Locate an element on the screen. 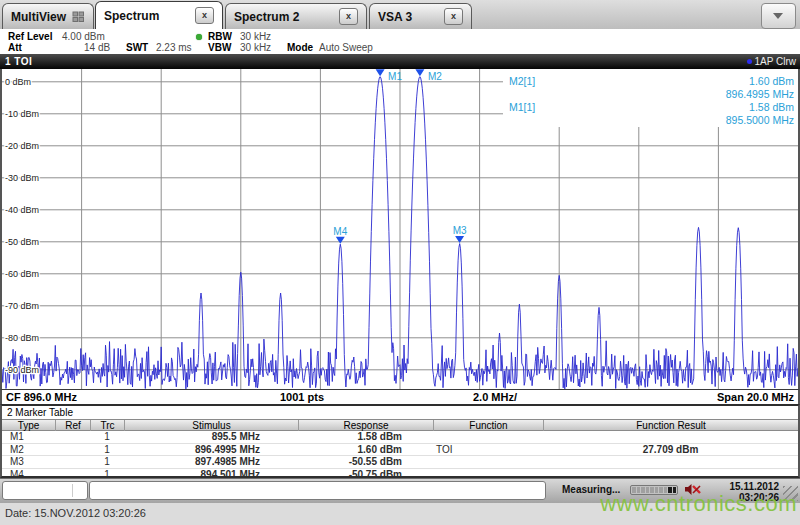  svg-text: M2[1] is located at coordinates (522, 81).